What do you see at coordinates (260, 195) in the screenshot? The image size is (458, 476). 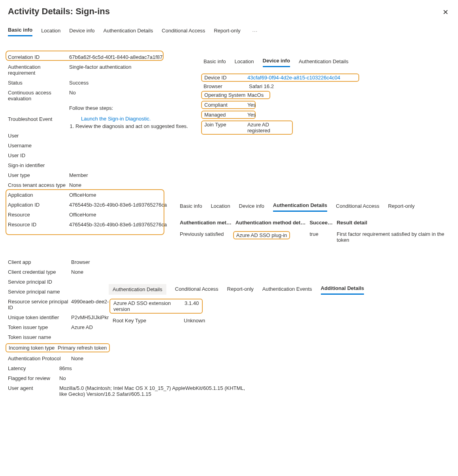 I see `value-application: OfficeHome` at bounding box center [260, 195].